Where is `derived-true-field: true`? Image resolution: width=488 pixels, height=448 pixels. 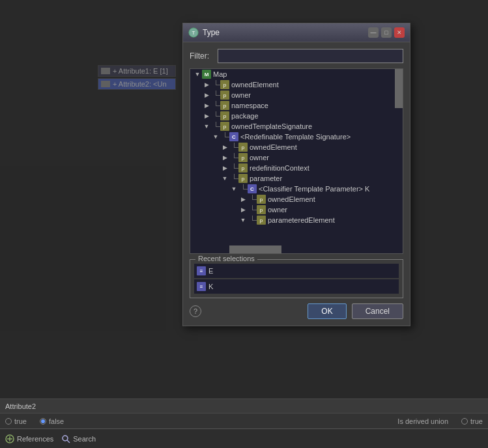
derived-true-field: true is located at coordinates (472, 421).